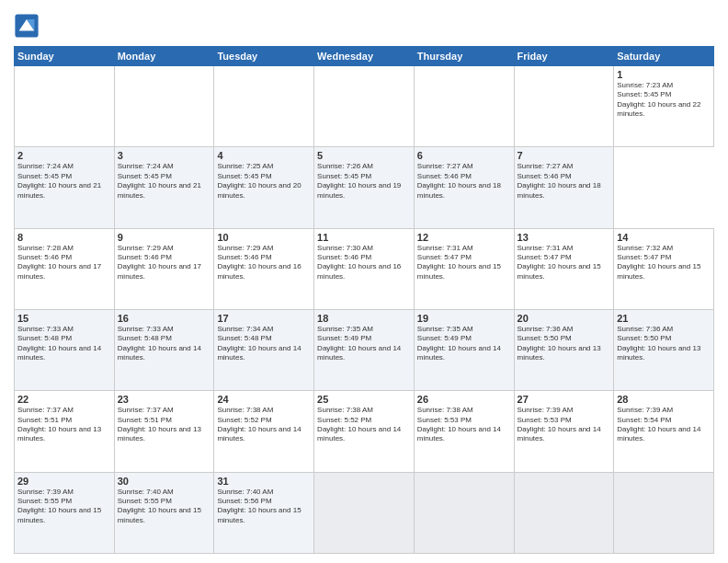 Image resolution: width=728 pixels, height=563 pixels. What do you see at coordinates (165, 181) in the screenshot?
I see `day-info: Sunrise: 7:24 AM Sunset: 5:45 PM Dayligh…` at bounding box center [165, 181].